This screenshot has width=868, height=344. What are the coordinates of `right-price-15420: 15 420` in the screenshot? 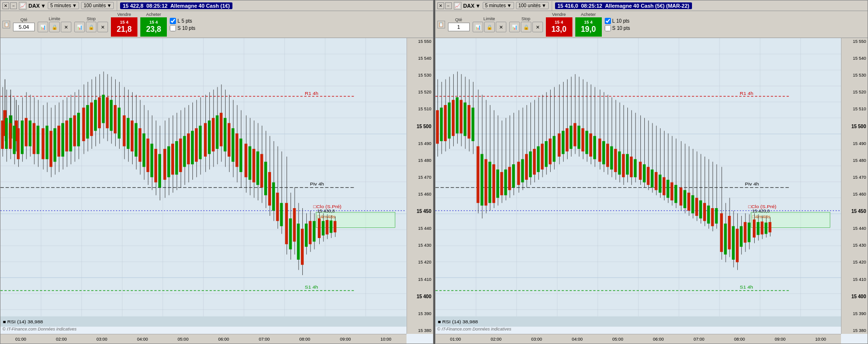 It's located at (854, 262).